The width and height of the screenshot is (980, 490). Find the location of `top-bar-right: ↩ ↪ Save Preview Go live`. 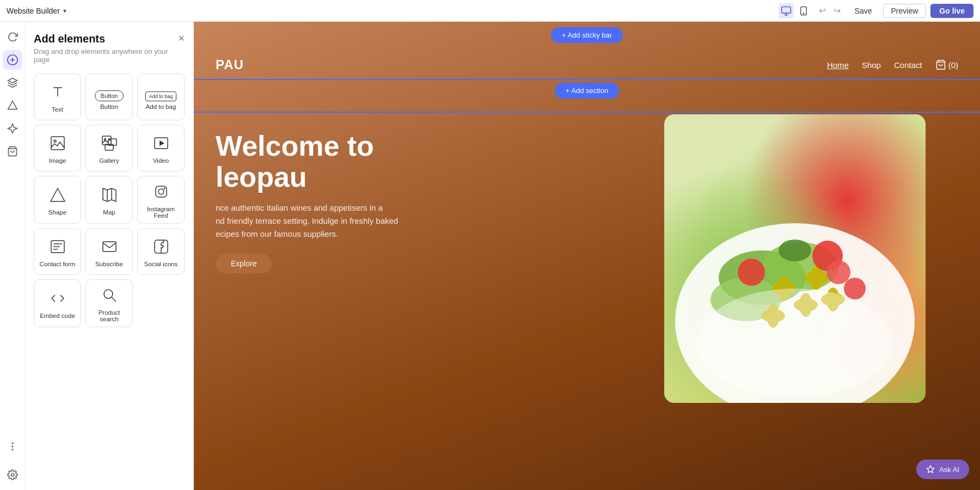

top-bar-right: ↩ ↪ Save Preview Go live is located at coordinates (876, 11).